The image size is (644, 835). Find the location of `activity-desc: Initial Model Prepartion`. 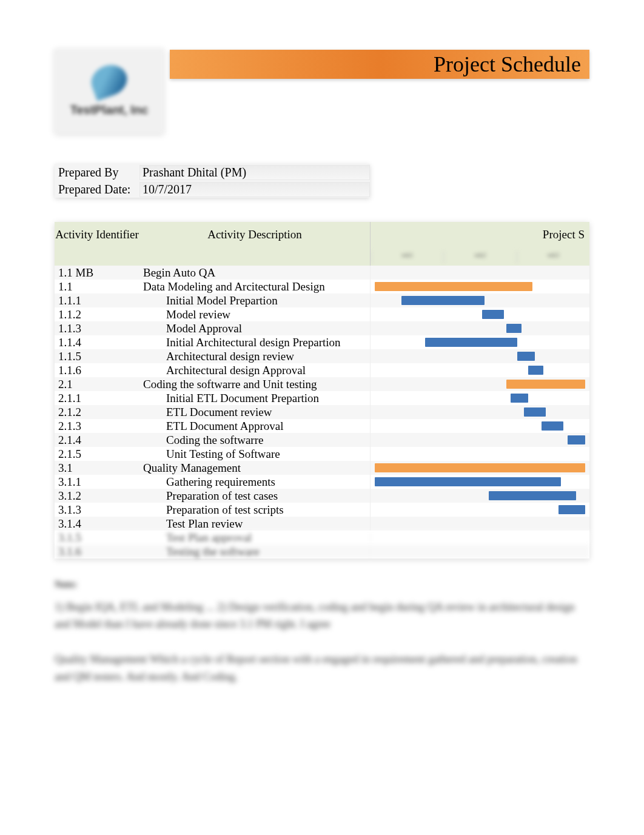

activity-desc: Initial Model Prepartion is located at coordinates (255, 301).